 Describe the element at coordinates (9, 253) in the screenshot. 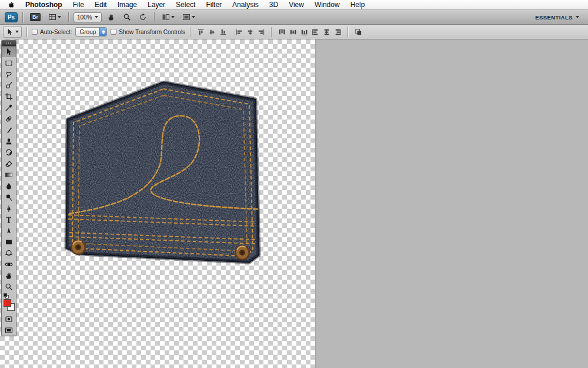

I see `3d-rotate-icon` at that location.